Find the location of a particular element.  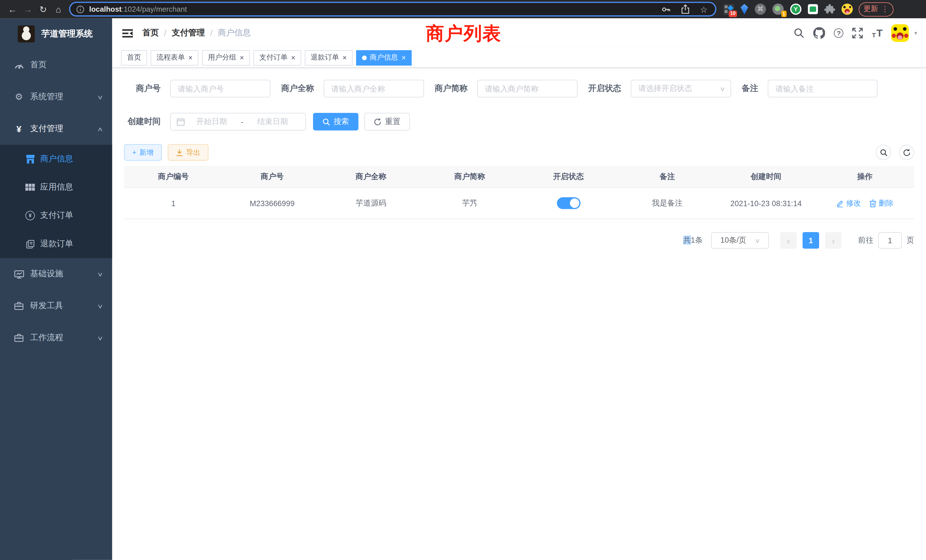

extension-icon: 1 is located at coordinates (778, 9).